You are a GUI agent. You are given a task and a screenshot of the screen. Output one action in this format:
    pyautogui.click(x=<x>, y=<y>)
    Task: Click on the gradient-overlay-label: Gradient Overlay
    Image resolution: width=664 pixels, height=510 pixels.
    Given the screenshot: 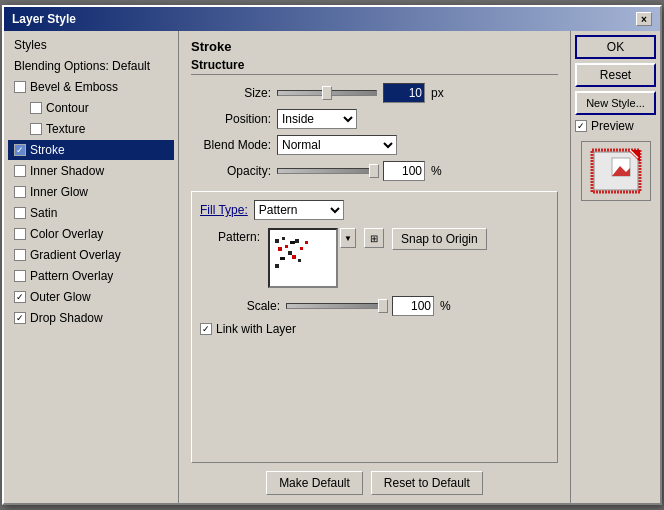 What is the action you would take?
    pyautogui.click(x=76, y=255)
    